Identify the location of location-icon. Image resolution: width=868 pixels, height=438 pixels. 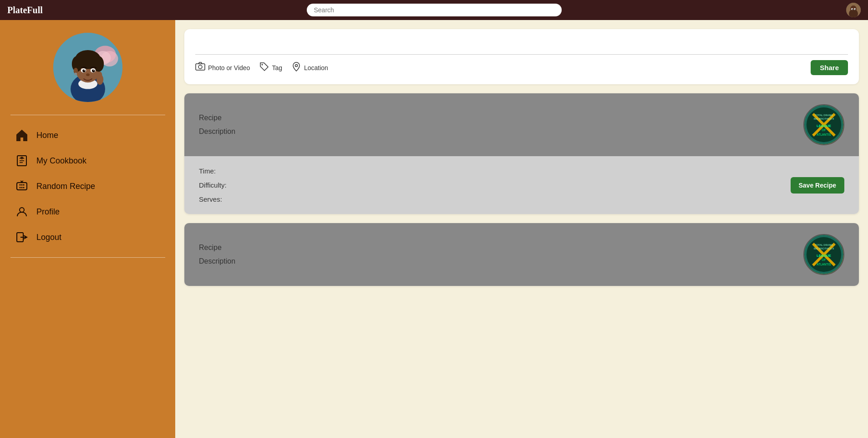
(296, 67).